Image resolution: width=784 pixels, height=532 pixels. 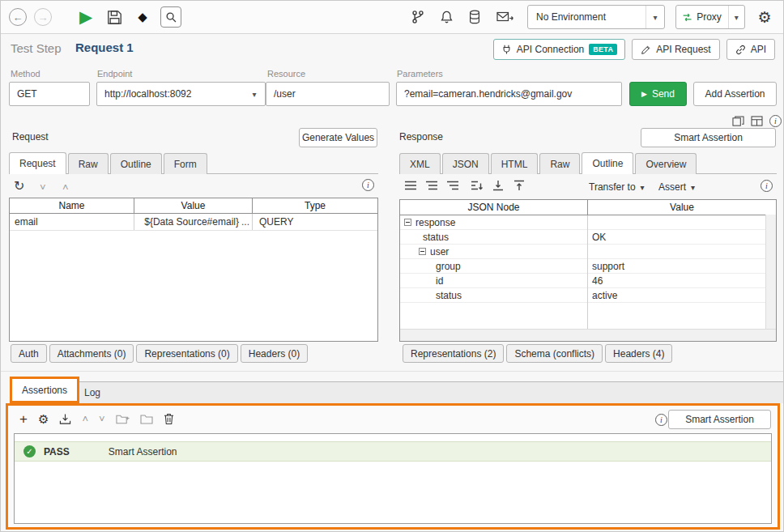 What do you see at coordinates (708, 138) in the screenshot?
I see `smart-assertion-button: Smart Assertion` at bounding box center [708, 138].